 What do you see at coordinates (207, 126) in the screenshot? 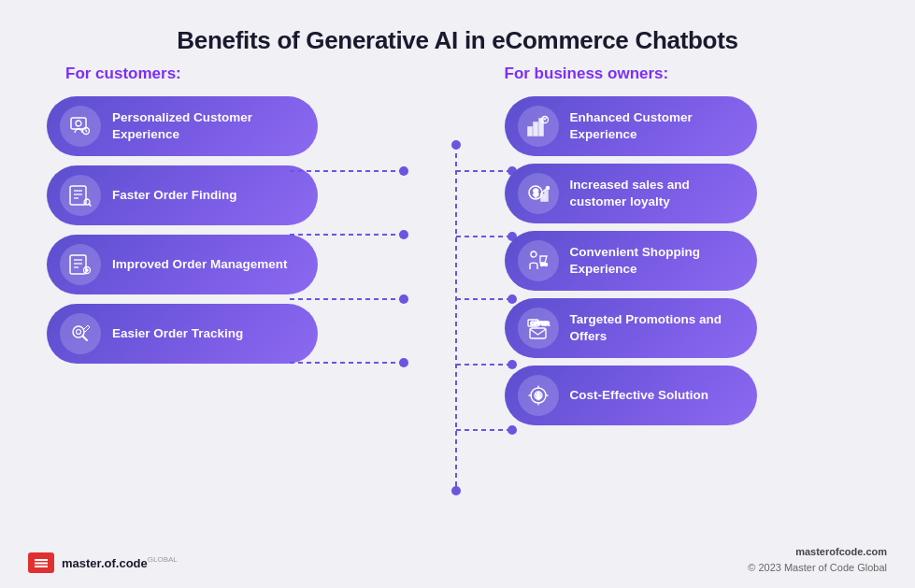
I see `pill-text-personalized: Personalized Customer Experience` at bounding box center [207, 126].